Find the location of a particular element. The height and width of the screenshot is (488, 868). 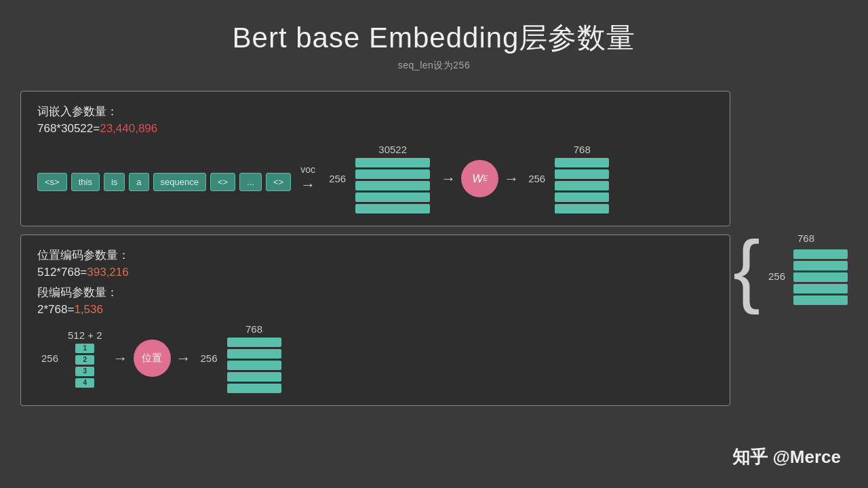

right-dim-label: 256 is located at coordinates (777, 277).